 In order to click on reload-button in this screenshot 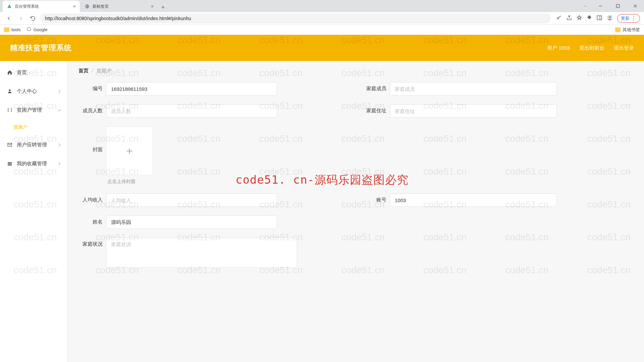, I will do `click(33, 18)`.